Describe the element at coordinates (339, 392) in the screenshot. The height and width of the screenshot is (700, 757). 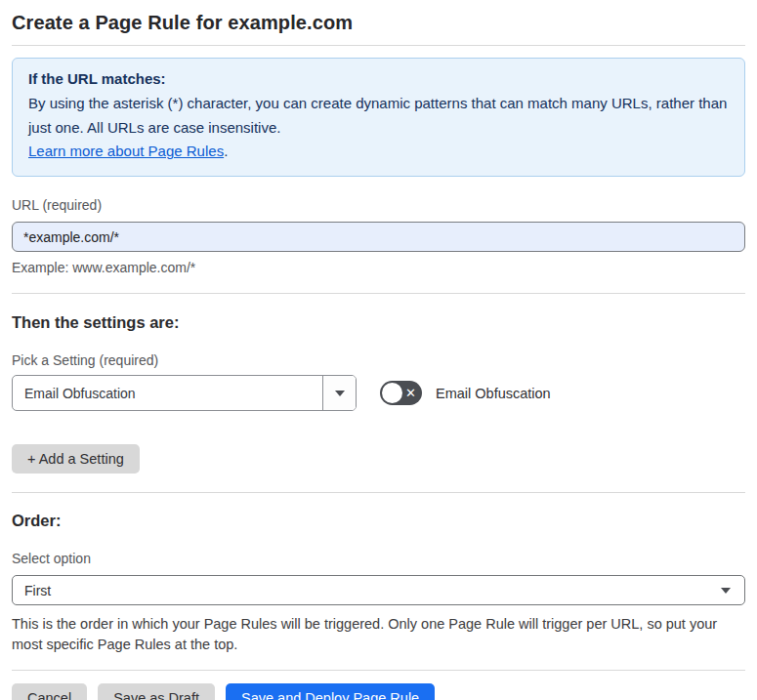
I see `setting-select-arrow-button` at that location.